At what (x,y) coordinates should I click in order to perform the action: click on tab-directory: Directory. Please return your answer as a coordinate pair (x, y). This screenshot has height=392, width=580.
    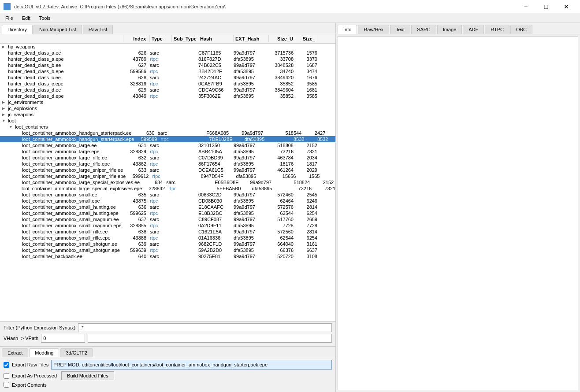
    Looking at the image, I should click on (17, 30).